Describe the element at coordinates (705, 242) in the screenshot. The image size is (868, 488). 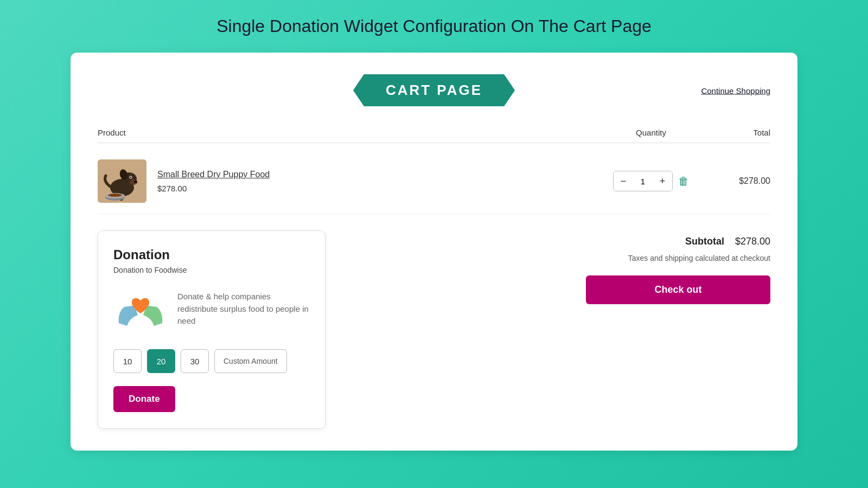
I see `subtotal-label: Subtotal` at that location.